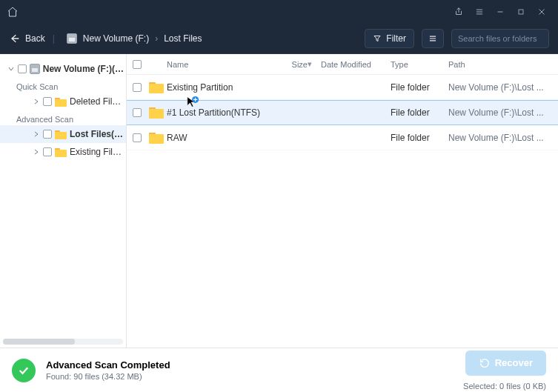 The height and width of the screenshot is (392, 558). I want to click on list-item: #1 Lost Partition(NTFS) File folder New …, so click(342, 113).